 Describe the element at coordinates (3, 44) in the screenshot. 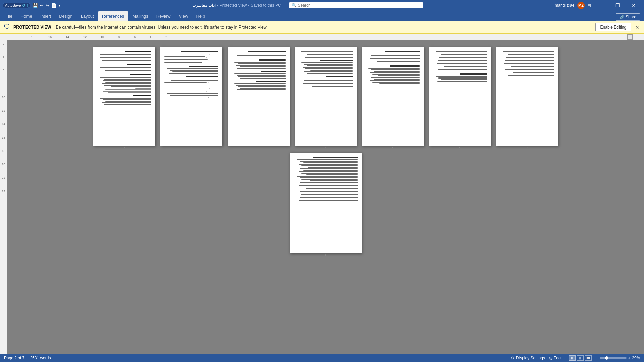

I see `left-ruler-mark-2: 2` at that location.